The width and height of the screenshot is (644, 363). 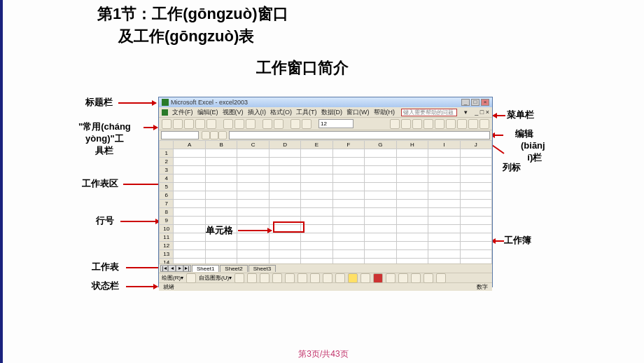 I want to click on menu-item: 编辑(E), so click(x=208, y=112).